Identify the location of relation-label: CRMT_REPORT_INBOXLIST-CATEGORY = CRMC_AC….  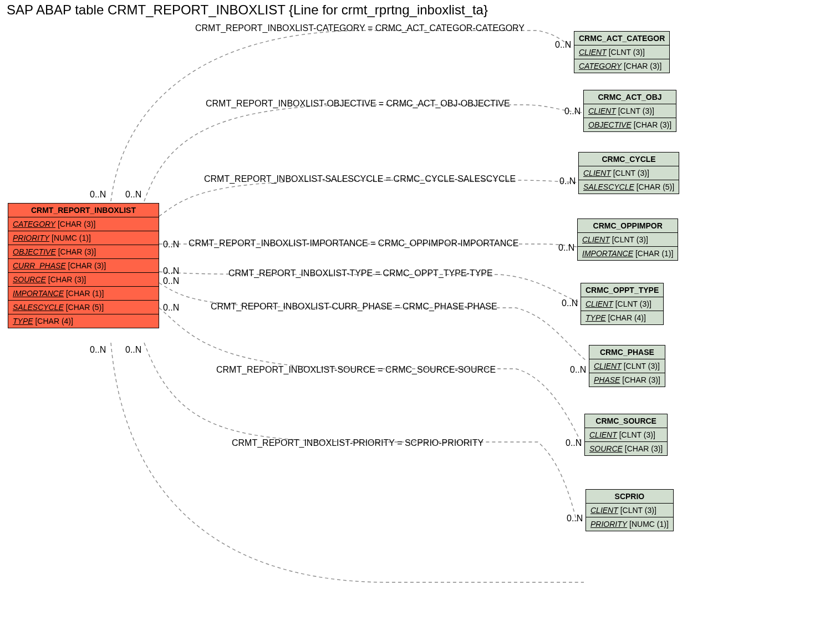
(360, 28).